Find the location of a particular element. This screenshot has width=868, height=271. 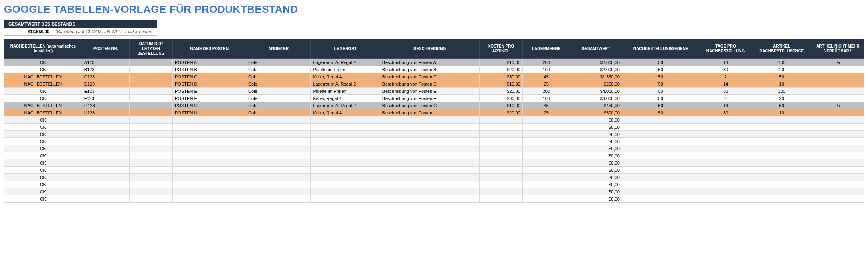

cell-name: POSTEN B is located at coordinates (210, 70).